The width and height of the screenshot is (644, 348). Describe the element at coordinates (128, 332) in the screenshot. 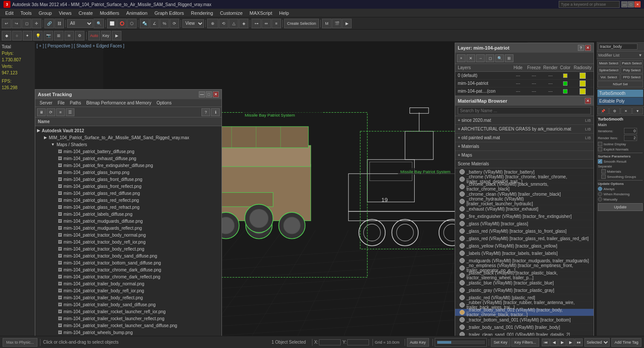

I see `asset-file-26: 🖼 mim-104_patriot_wheels_bump.png` at that location.